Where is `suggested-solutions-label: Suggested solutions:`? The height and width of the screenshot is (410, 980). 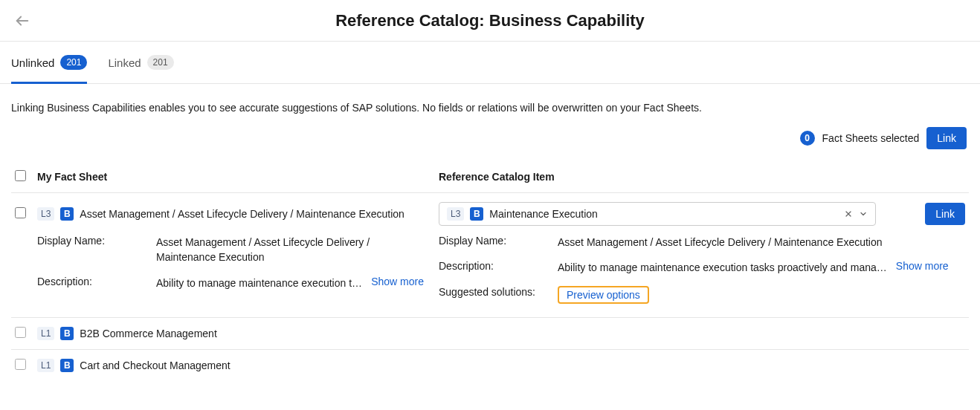
suggested-solutions-label: Suggested solutions: is located at coordinates (498, 292).